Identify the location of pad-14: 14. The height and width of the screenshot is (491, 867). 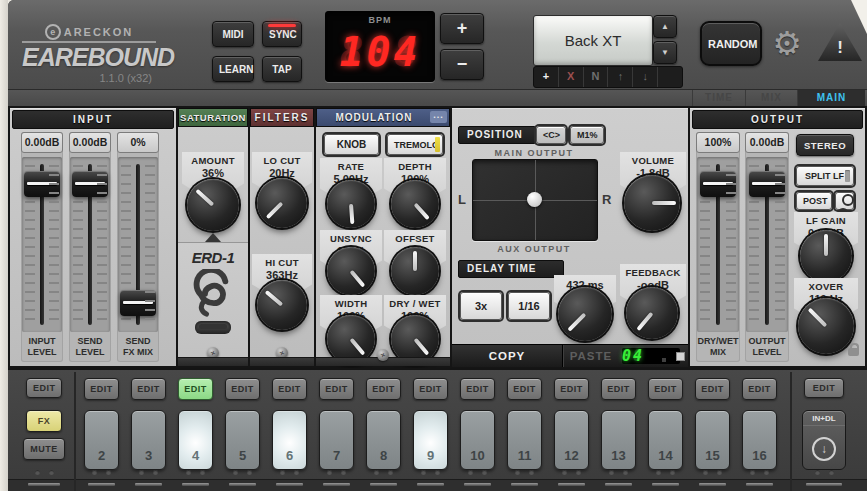
(666, 440).